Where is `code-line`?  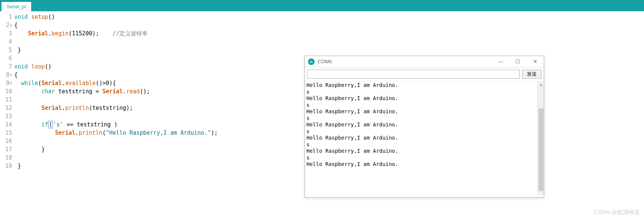 code-line is located at coordinates (329, 42).